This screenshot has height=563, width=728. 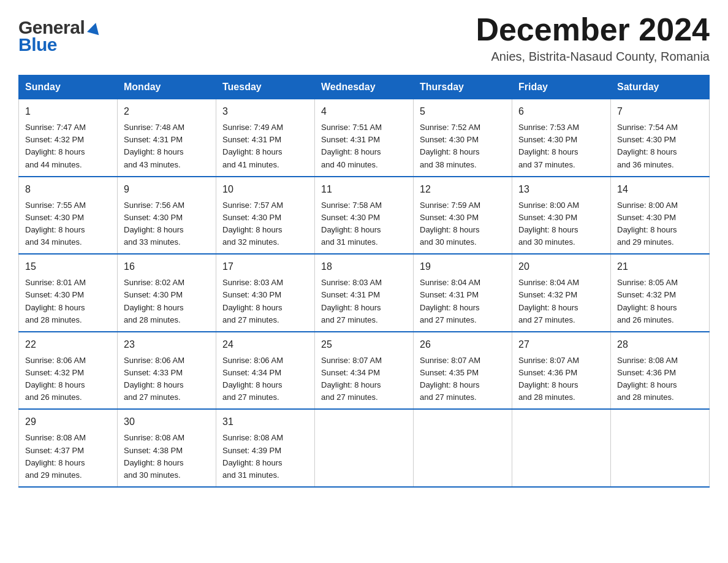 What do you see at coordinates (660, 112) in the screenshot?
I see `day-number: 7` at bounding box center [660, 112].